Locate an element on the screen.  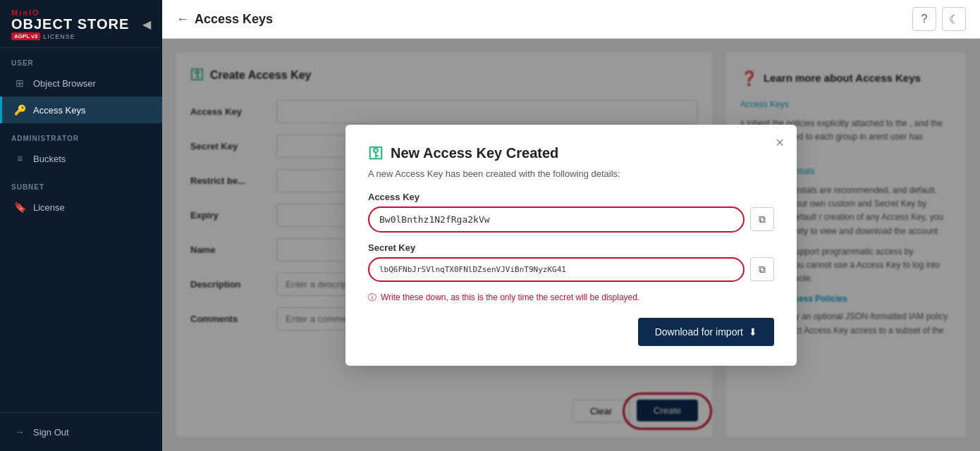
topbar: ← Access Keys ? ☾ is located at coordinates (571, 20).